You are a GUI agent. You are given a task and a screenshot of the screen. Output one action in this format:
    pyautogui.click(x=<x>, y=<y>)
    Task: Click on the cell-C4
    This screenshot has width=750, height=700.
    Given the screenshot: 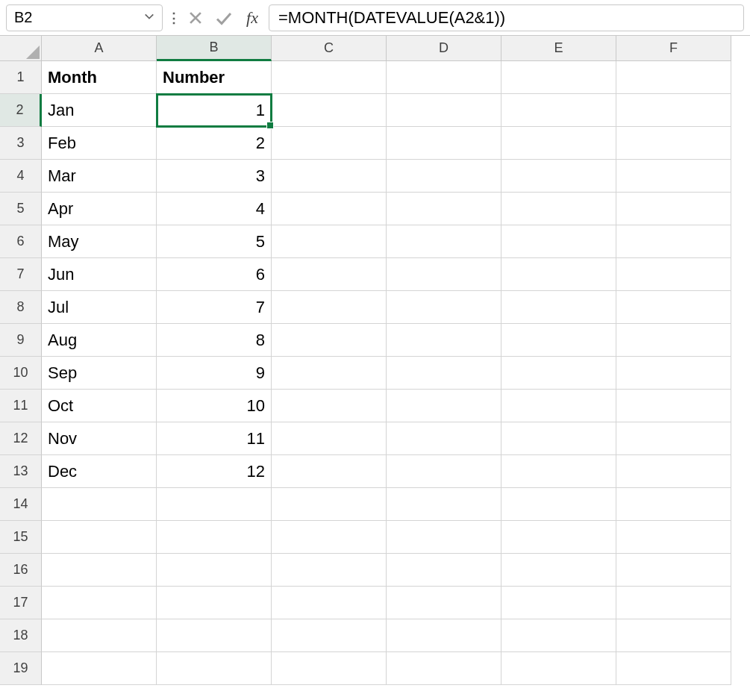 What is the action you would take?
    pyautogui.click(x=329, y=176)
    